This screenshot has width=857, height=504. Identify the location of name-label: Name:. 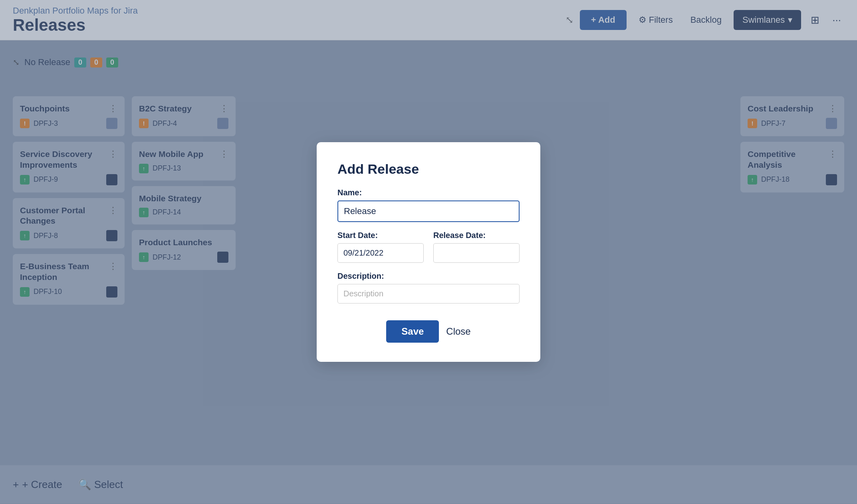
(428, 192).